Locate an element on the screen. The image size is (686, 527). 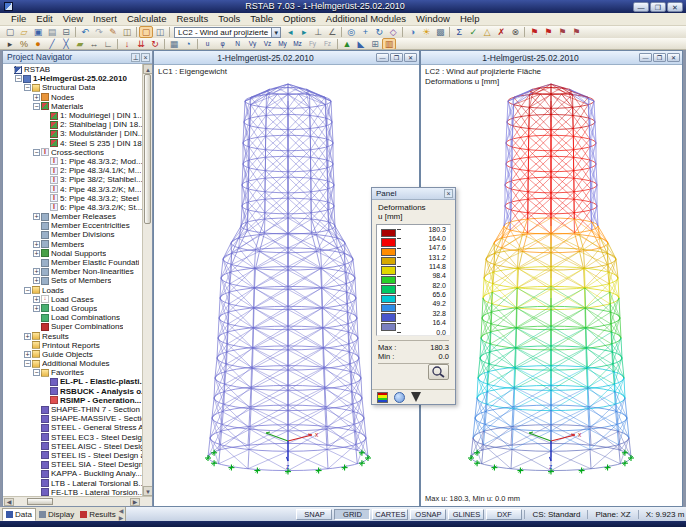
scroll-right-icon: ▶ is located at coordinates (135, 502).